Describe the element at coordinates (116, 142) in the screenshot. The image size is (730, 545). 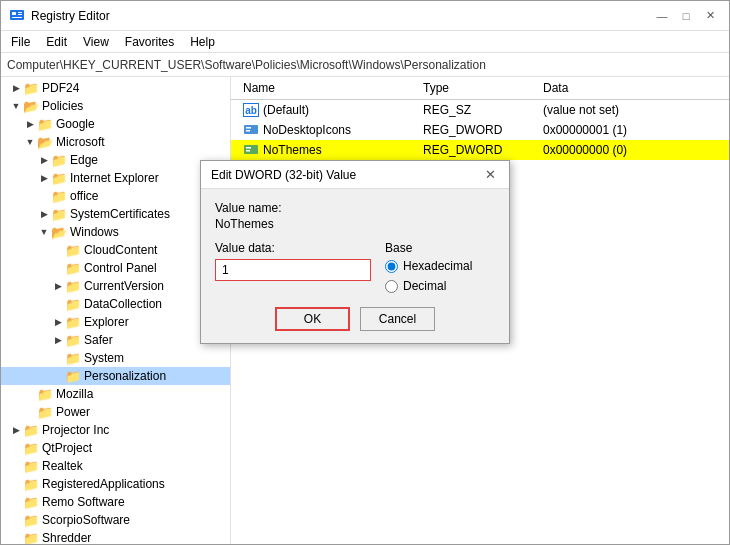
I see `tree-item-microsoft: ▼ 📂 Microsoft` at that location.